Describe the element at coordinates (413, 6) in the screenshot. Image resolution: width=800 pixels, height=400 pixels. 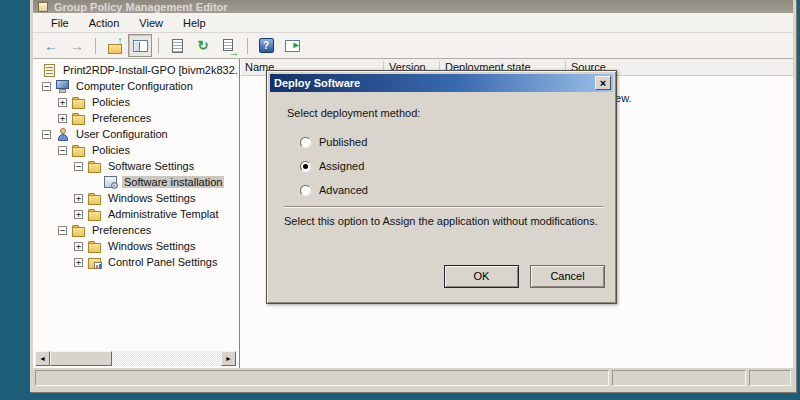
I see `window-titlebar: Group Policy Management Editor` at that location.